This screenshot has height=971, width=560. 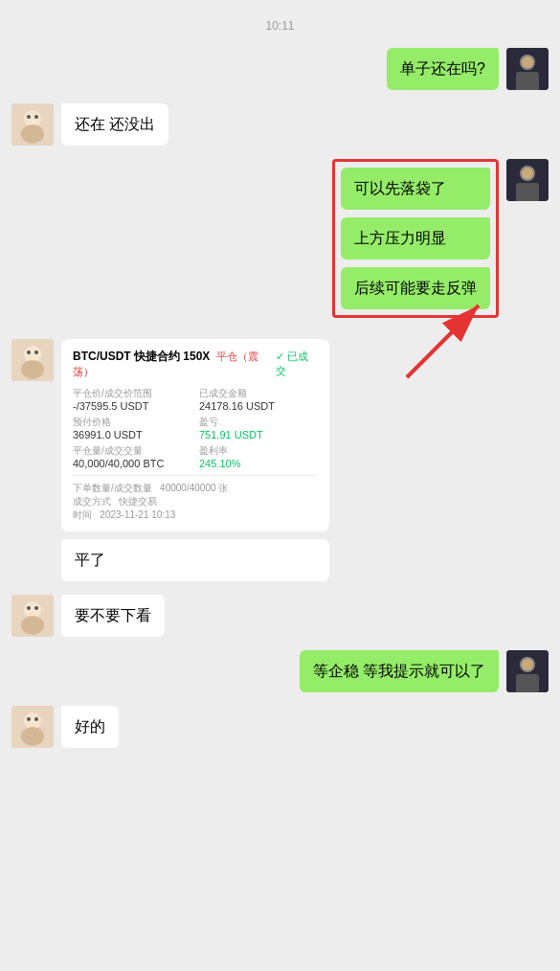 What do you see at coordinates (442, 69) in the screenshot?
I see `message-bubble: 单子还在吗?` at bounding box center [442, 69].